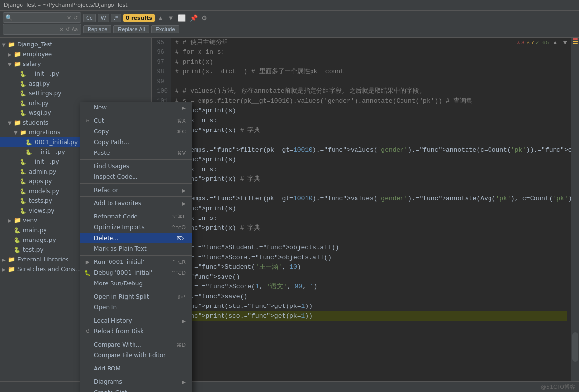 This screenshot has width=579, height=392. Describe the element at coordinates (11, 65) in the screenshot. I see `tree-arrow-salary: ▼` at that location.